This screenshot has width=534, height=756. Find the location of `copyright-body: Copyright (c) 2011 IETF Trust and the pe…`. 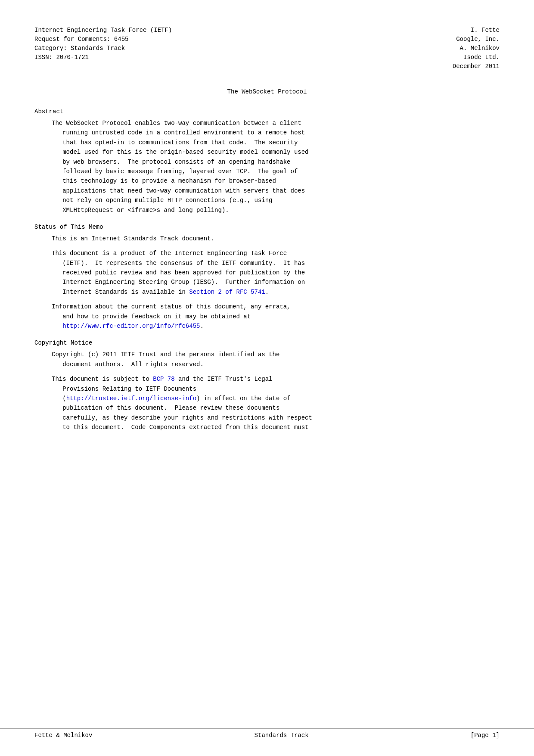

copyright-body: Copyright (c) 2011 IETF Trust and the pe… is located at coordinates (276, 391).